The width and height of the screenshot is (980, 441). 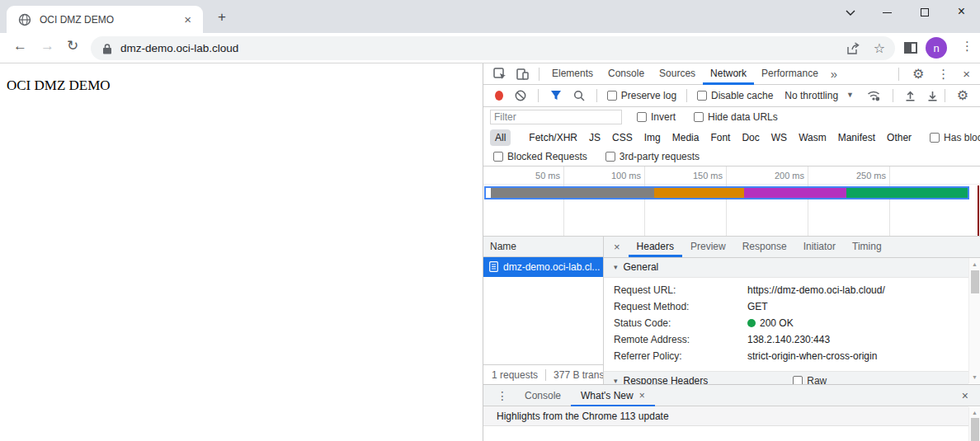 I want to click on drawer-tab-console: Console, so click(x=543, y=396).